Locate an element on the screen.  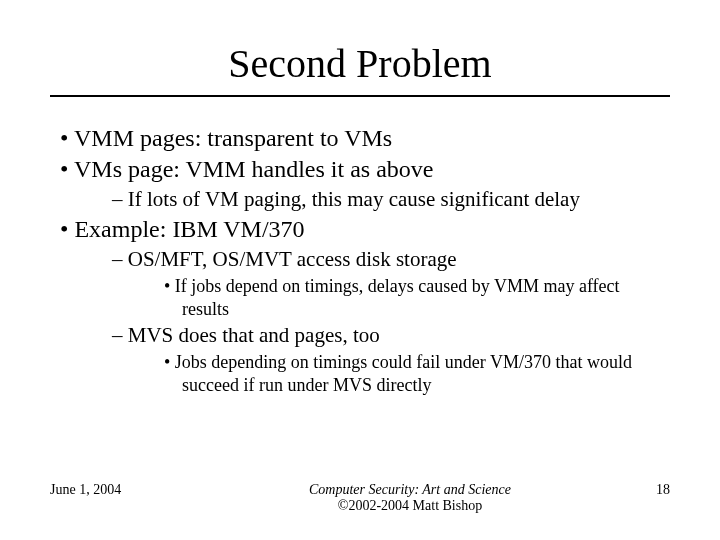
sub-bullet-item: If lots of VM paging, this may cause sig… is located at coordinates (391, 200).